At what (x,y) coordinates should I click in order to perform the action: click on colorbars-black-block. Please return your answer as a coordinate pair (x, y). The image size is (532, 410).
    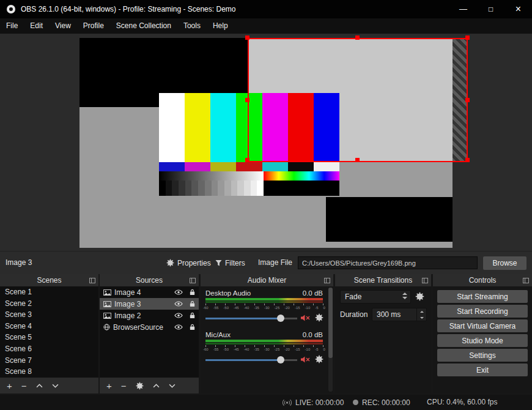
    Looking at the image, I should click on (301, 188).